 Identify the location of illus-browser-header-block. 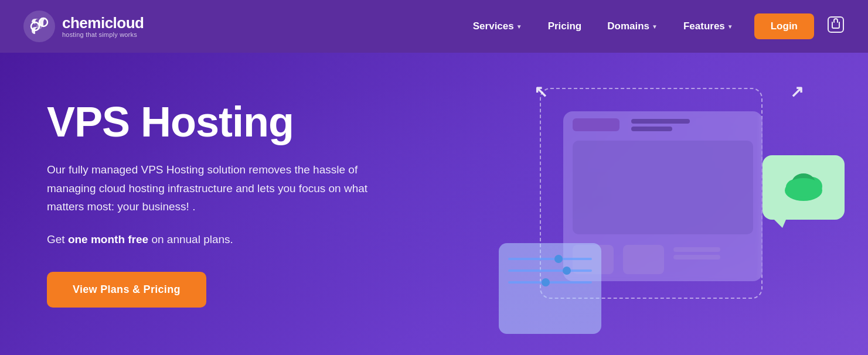
(596, 125).